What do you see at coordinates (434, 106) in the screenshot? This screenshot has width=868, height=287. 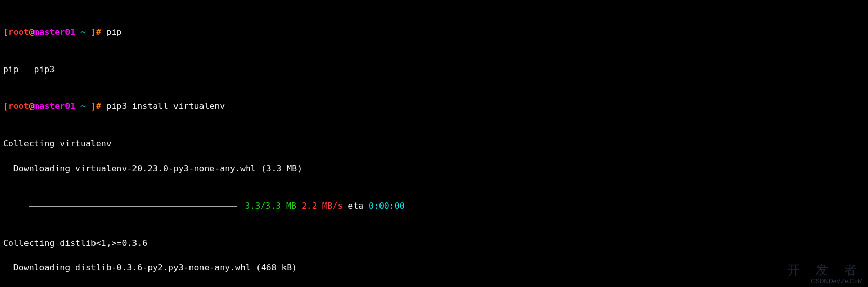 I see `prompt-line-2: [root@master01 ~ ]# pip3 install virtual…` at bounding box center [434, 106].